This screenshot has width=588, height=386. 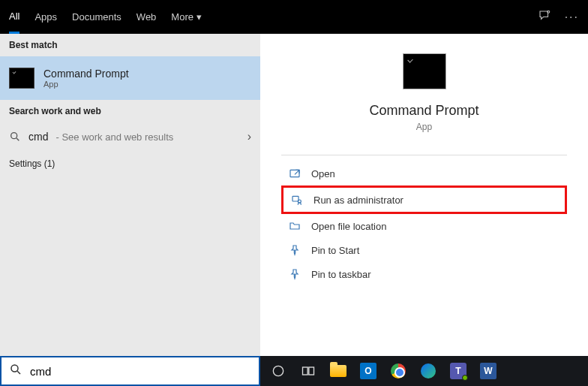 I want to click on tab-all: All, so click(x=14, y=17).